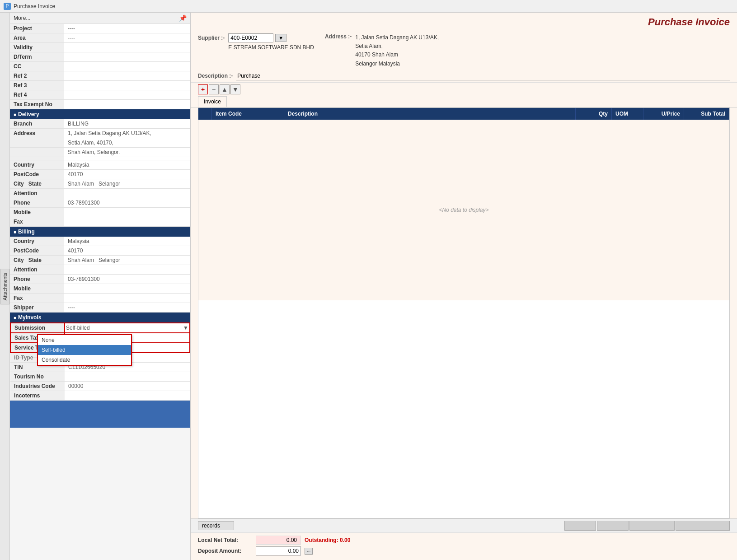  I want to click on bill-mobile-value, so click(127, 289).